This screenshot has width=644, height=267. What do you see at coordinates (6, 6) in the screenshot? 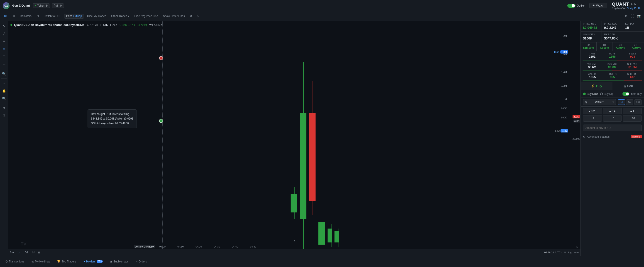
I see `user-avatar: GZ` at bounding box center [6, 6].